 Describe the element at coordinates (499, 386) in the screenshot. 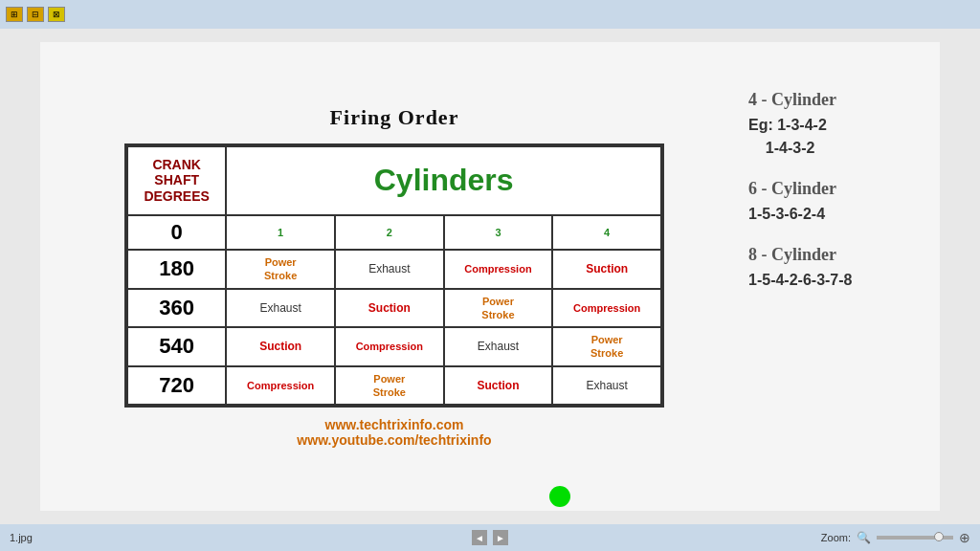

I see `cell-720-3: Suction` at that location.